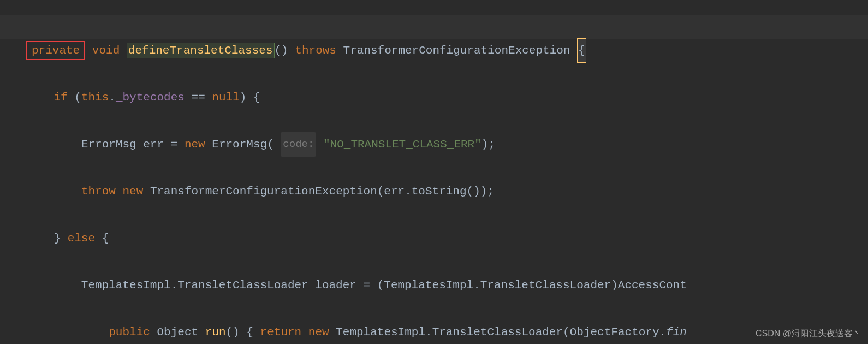  I want to click on method-run: run, so click(216, 332).